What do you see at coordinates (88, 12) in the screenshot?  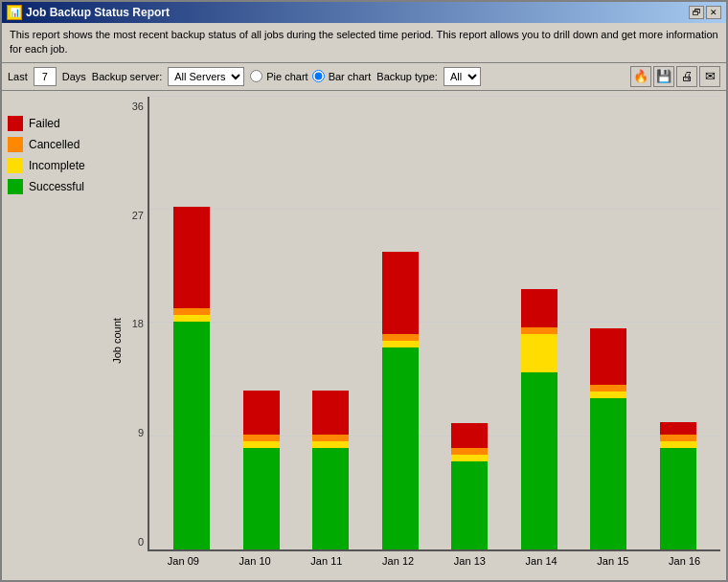 I see `title-bar-left: 📊 Job Backup Status Report` at bounding box center [88, 12].